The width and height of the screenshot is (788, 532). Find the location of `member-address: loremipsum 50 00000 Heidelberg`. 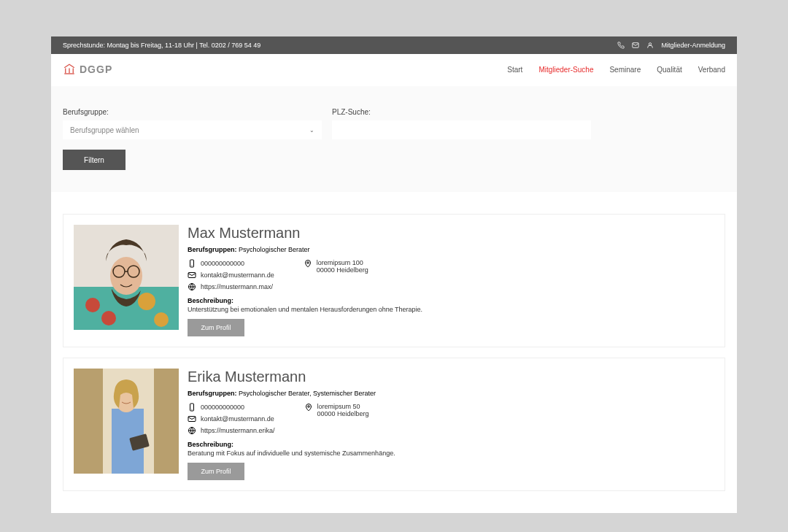

member-address: loremipsum 50 00000 Heidelberg is located at coordinates (337, 410).